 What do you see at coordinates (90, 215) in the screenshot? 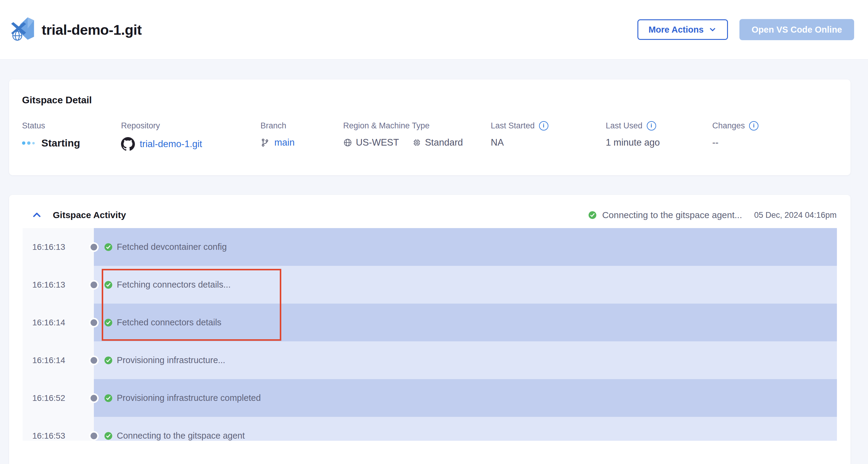
I see `activity-title: Gitspace Activity` at bounding box center [90, 215].